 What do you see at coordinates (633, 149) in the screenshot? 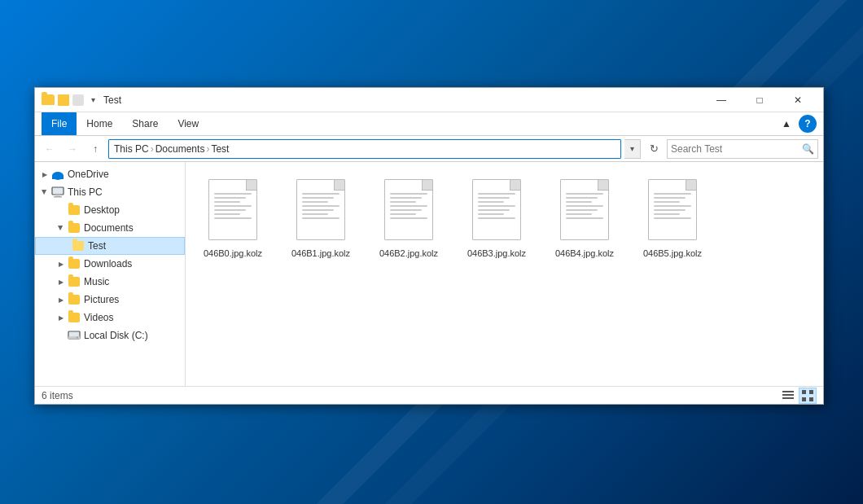
I see `address-dropdown-btn: ▾` at bounding box center [633, 149].